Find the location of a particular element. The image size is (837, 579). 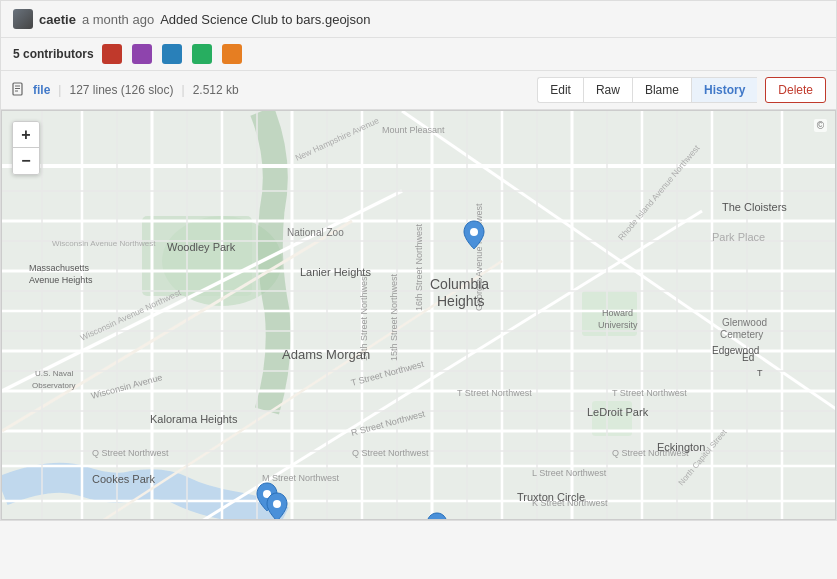

contributors-count: 5 contributors is located at coordinates (54, 54).